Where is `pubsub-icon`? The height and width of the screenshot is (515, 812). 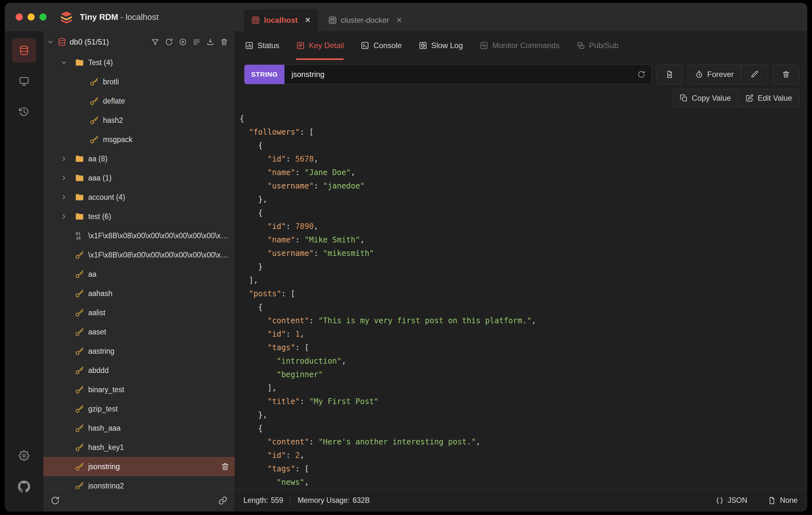
pubsub-icon is located at coordinates (581, 46).